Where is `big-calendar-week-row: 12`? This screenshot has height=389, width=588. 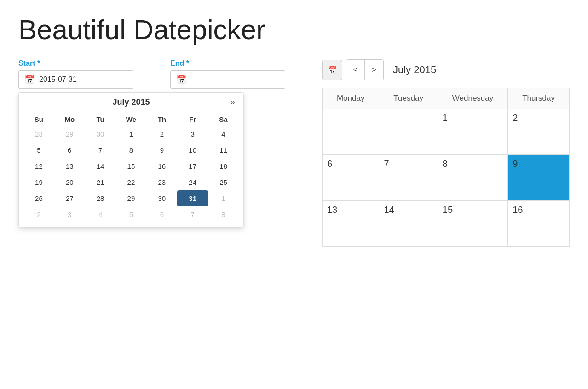 big-calendar-week-row: 12 is located at coordinates (446, 132).